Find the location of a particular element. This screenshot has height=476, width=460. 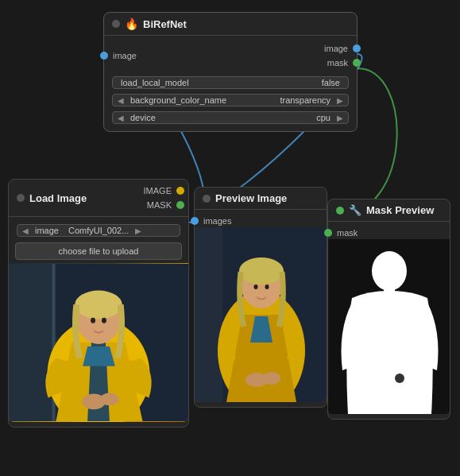

bg-color-prev-btn: ◀ is located at coordinates (121, 100).